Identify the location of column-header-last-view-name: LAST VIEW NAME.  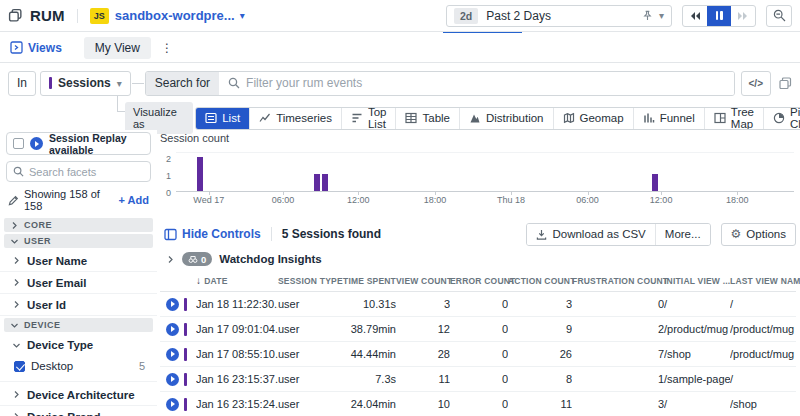
(765, 281).